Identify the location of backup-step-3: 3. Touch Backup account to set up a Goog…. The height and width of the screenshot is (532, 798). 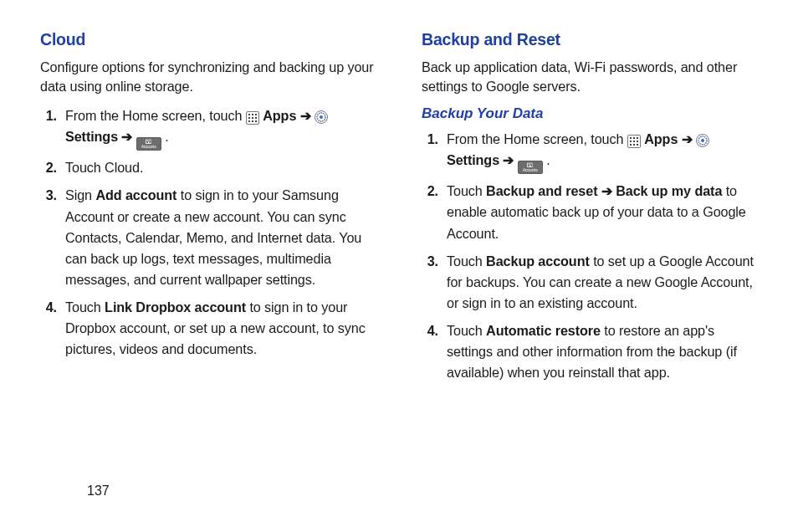
(590, 283).